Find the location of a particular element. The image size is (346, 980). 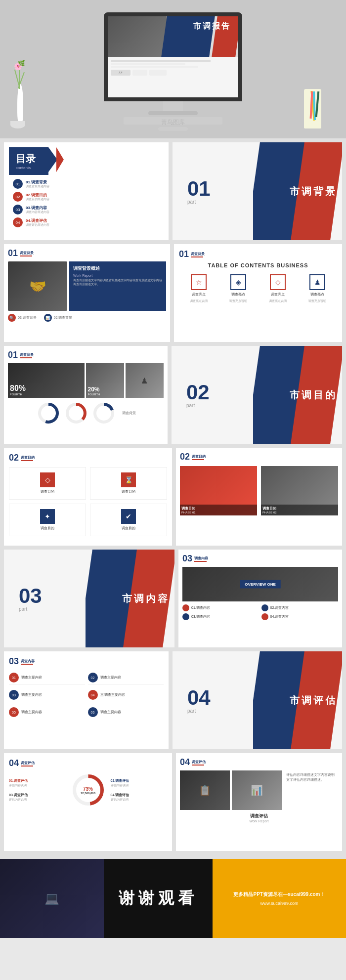

survey-sec-label: 调查背景 is located at coordinates (27, 253).